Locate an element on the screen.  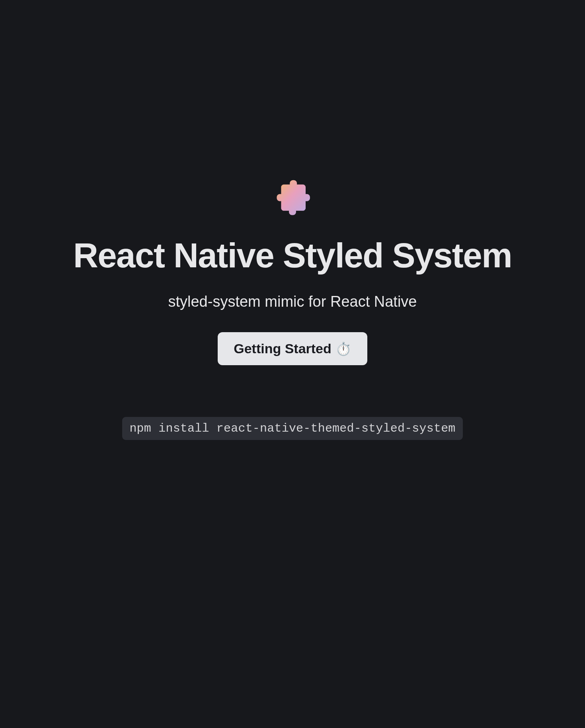
logo-wrapper is located at coordinates (292, 199).